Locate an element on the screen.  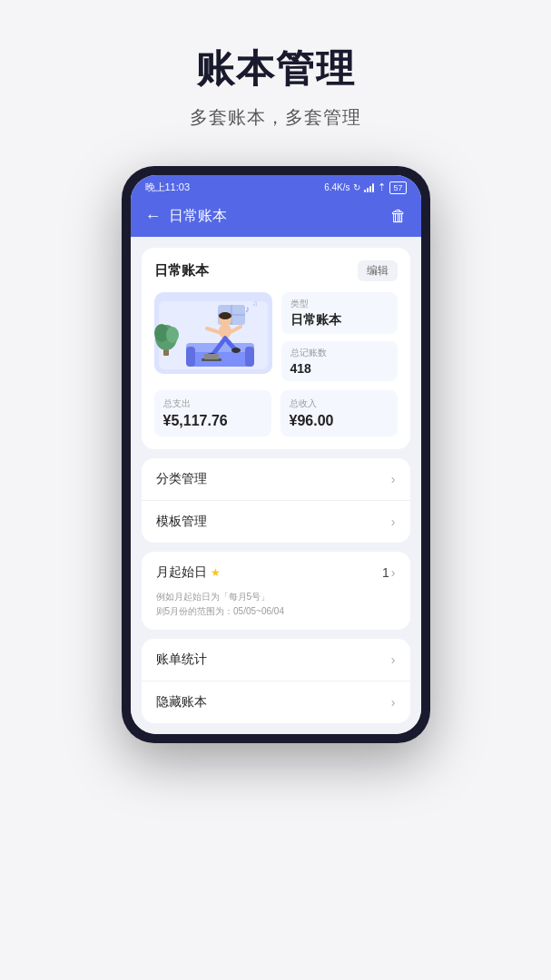
info-fields: 类型 日常账本 总记账数 418 is located at coordinates (339, 337).